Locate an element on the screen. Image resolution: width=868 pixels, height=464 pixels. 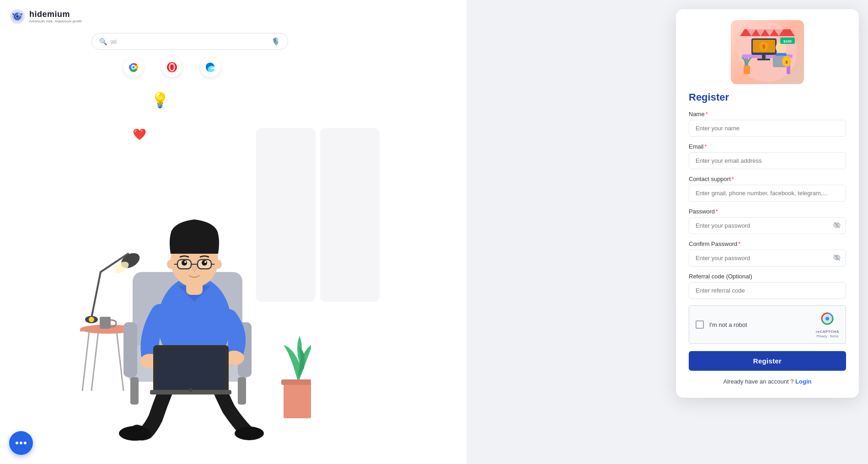
logo: hidemium minimum risk, maximum profit is located at coordinates (46, 16).